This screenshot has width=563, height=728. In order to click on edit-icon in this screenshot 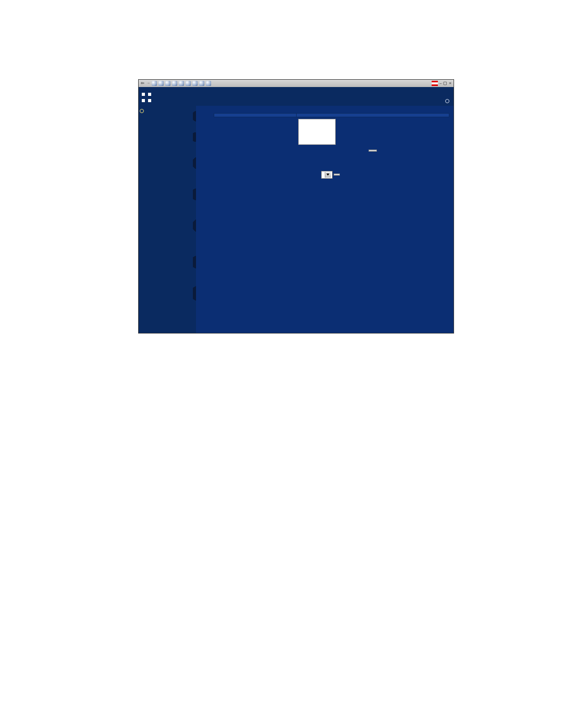, I will do `click(209, 83)`.